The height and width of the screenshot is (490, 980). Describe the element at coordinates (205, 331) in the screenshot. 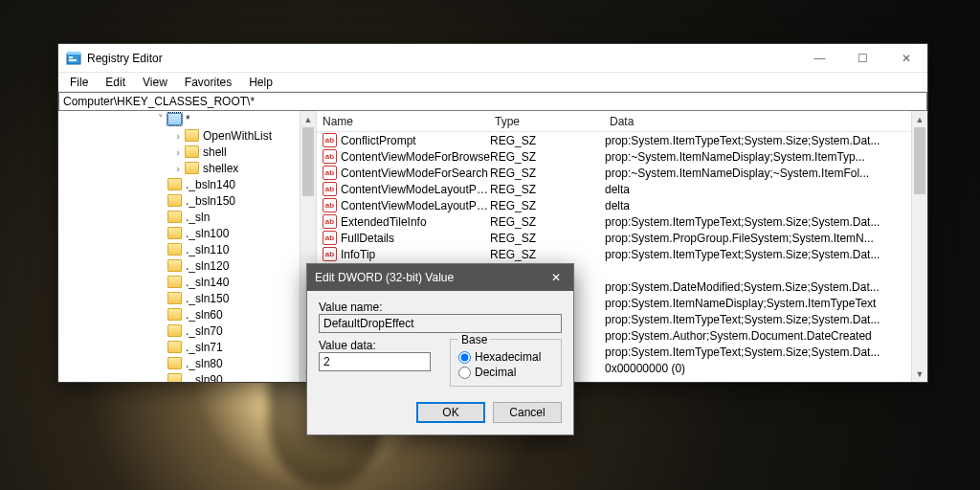

I see `tree-item-label: ._sln70` at that location.